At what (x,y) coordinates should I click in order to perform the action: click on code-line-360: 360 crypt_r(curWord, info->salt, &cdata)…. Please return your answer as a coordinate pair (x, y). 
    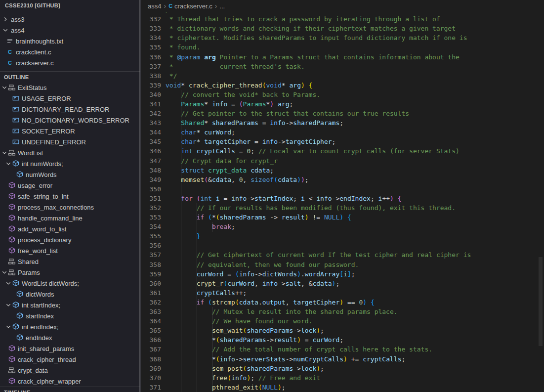
    Looking at the image, I should click on (342, 284).